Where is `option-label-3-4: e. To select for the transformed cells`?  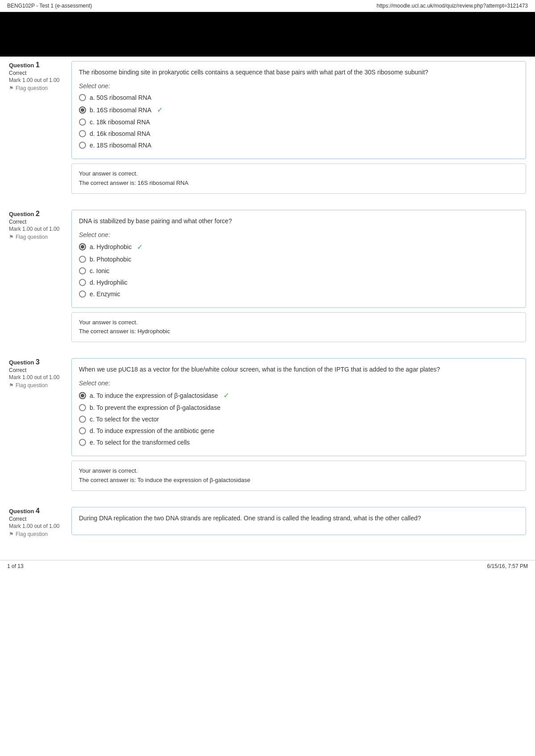
option-label-3-4: e. To select for the transformed cells is located at coordinates (140, 442).